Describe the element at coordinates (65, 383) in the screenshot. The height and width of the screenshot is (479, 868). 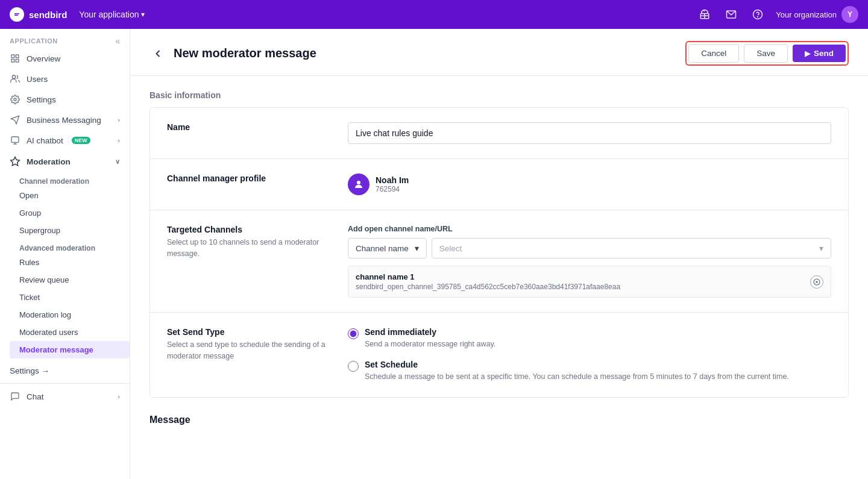
I see `sidebar-divider` at that location.